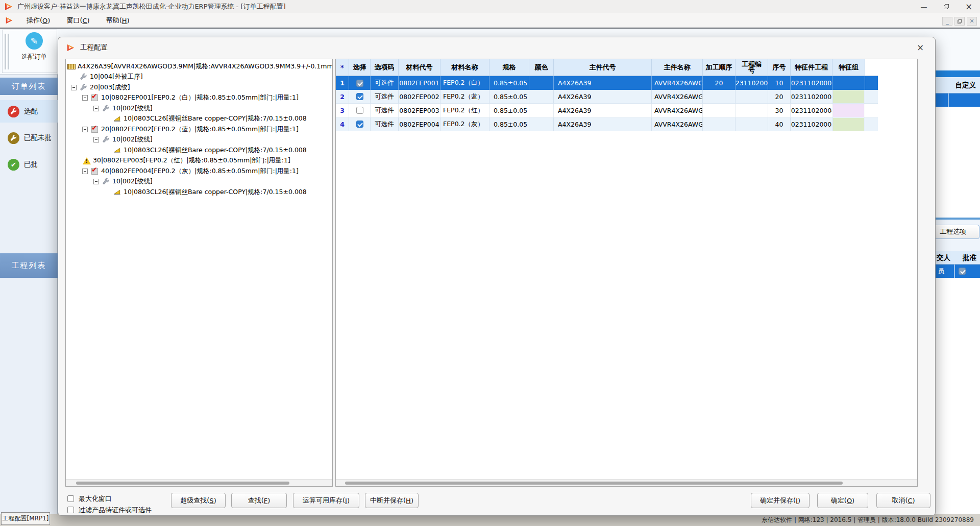  Describe the element at coordinates (199, 108) in the screenshot. I see `tree-node-4: 10|002[绞线]` at that location.